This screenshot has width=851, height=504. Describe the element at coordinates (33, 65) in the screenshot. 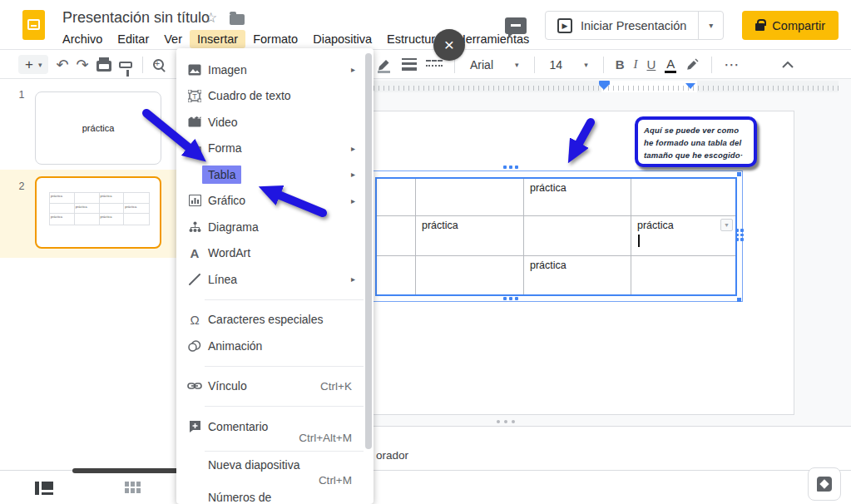

I see `new-slide-button: + ▾` at that location.